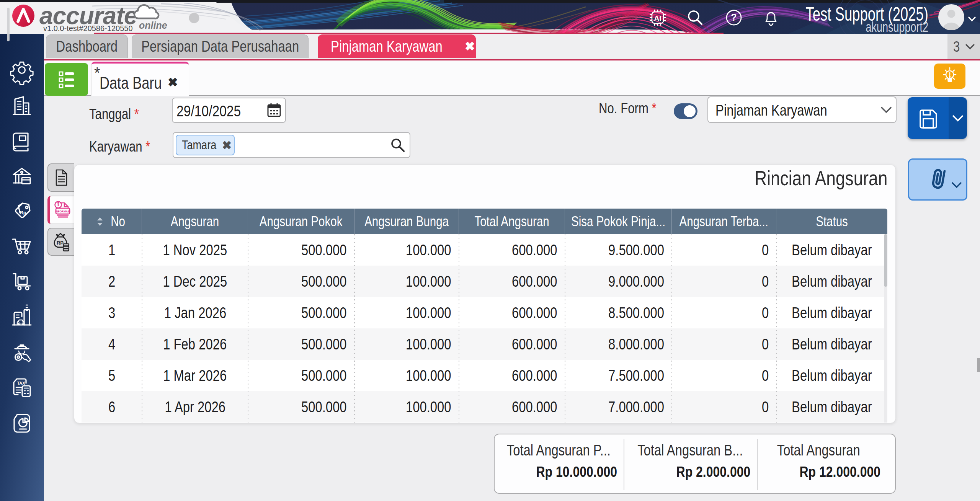 The image size is (980, 501). What do you see at coordinates (60, 243) in the screenshot?
I see `svg-text: RP` at bounding box center [60, 243].